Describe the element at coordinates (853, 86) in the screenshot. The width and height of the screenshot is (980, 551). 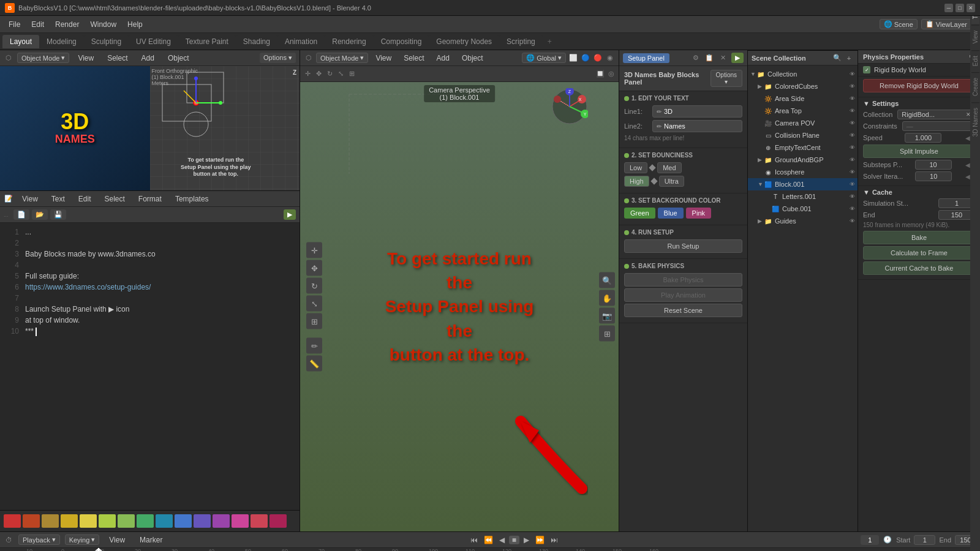
I see `eye-icon-1: 👁` at that location.